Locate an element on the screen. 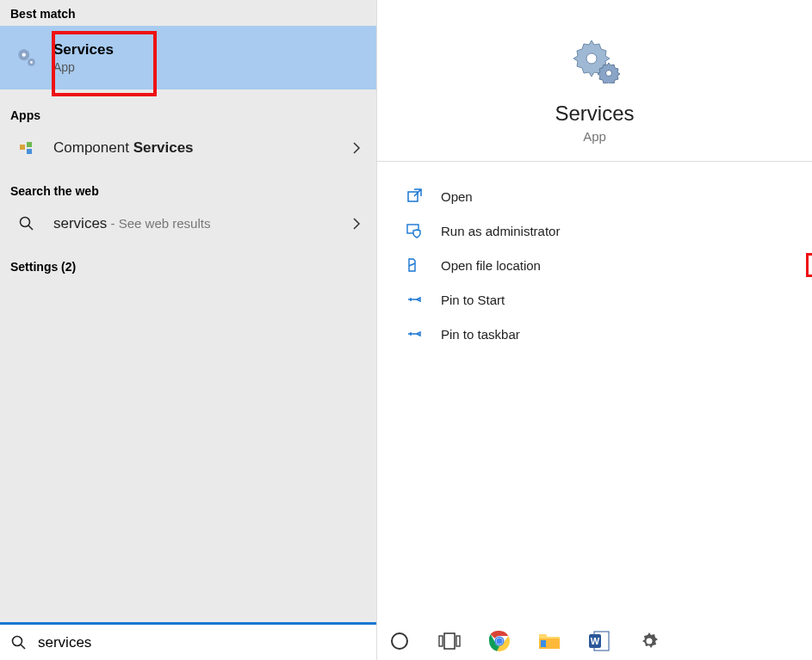 This screenshot has height=660, width=812. svg-text: W is located at coordinates (596, 641).